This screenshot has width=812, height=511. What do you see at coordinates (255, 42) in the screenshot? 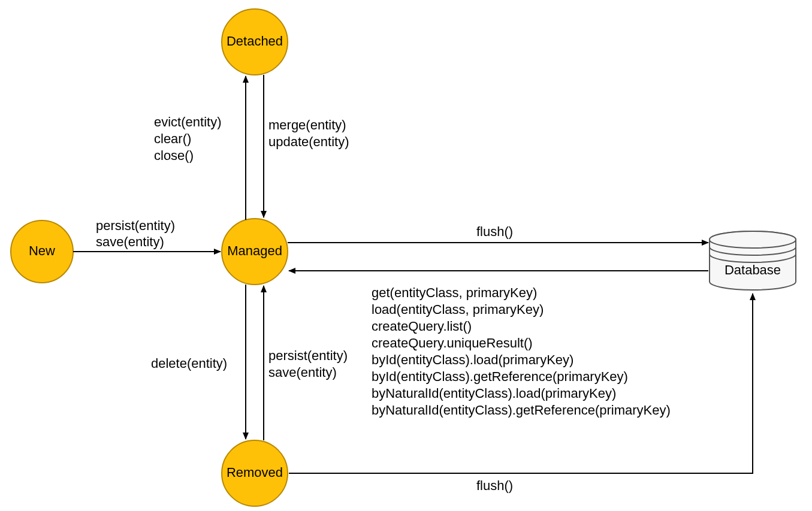
I see `state-detached: Detached` at bounding box center [255, 42].